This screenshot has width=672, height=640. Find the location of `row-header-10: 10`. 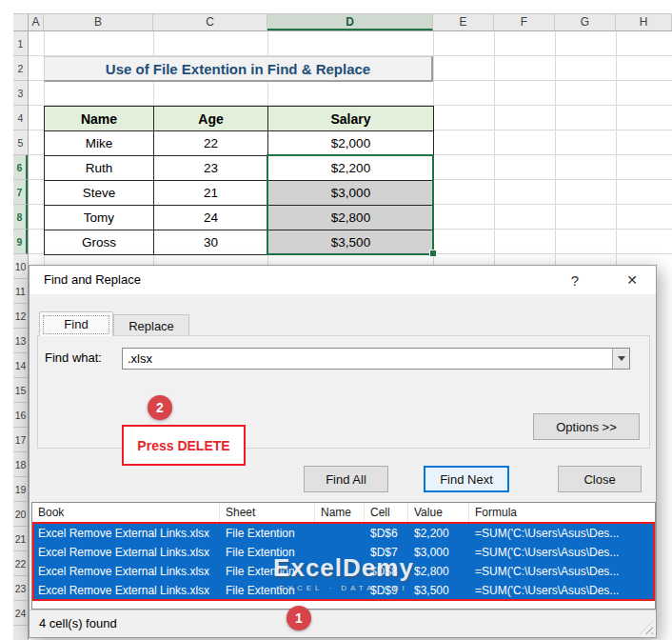

row-header-10: 10 is located at coordinates (21, 267).